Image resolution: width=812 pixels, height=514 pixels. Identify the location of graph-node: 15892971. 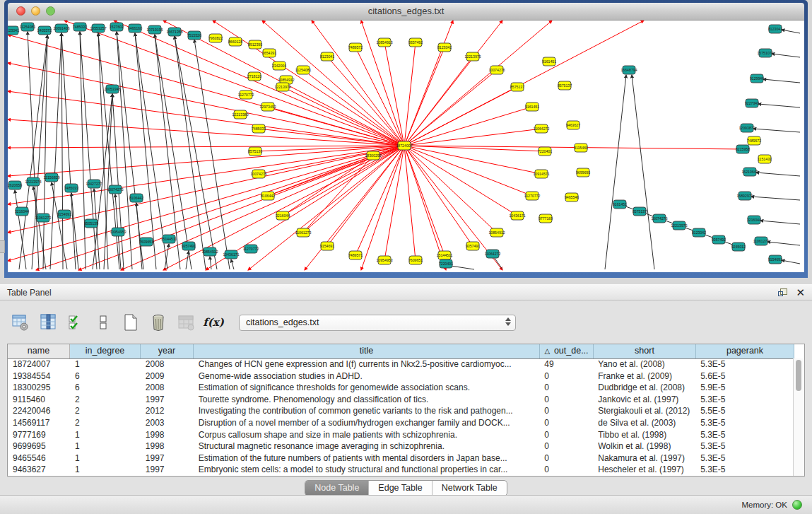
(745, 196).